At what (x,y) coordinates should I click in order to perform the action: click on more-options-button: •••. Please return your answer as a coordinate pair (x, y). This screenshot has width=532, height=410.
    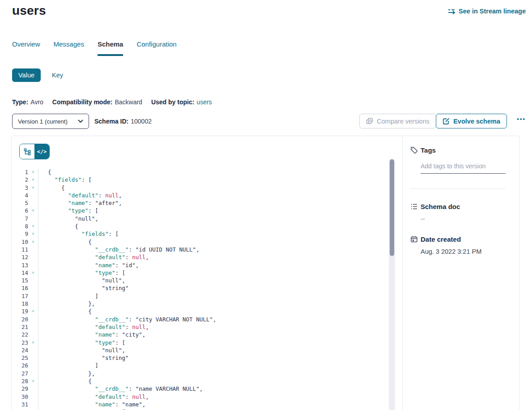
    Looking at the image, I should click on (521, 119).